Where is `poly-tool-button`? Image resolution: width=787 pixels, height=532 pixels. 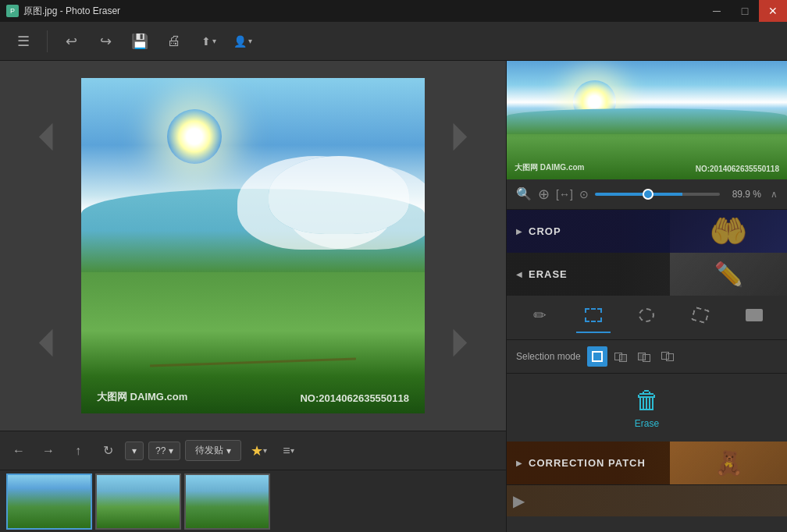
poly-tool-button is located at coordinates (700, 317).